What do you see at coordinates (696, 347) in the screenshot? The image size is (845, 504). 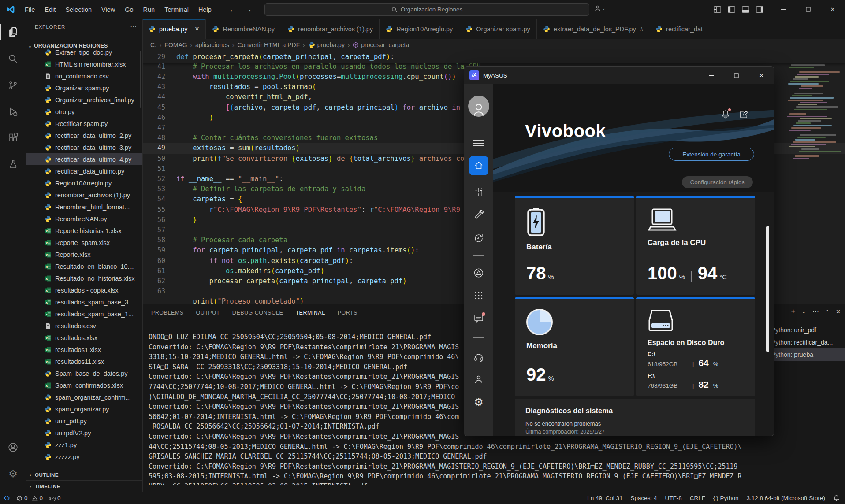 I see `disk-card: Espacio en Disco Duro C:\618/952GB|64%F:…` at bounding box center [696, 347].